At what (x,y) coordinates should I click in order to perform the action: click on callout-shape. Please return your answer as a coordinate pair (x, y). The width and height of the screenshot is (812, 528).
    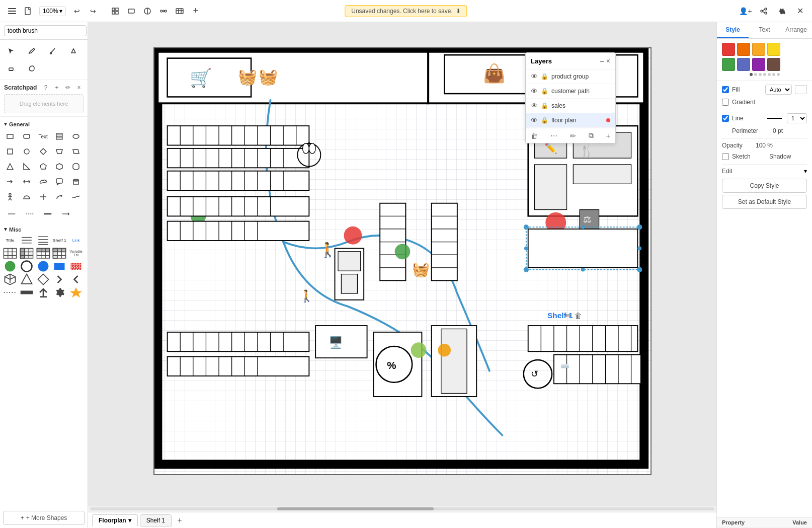
    Looking at the image, I should click on (59, 182).